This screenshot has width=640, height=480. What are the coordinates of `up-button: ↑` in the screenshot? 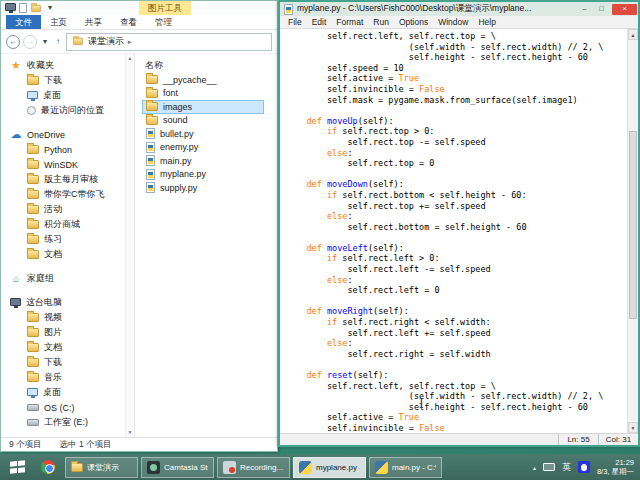 It's located at (58, 42).